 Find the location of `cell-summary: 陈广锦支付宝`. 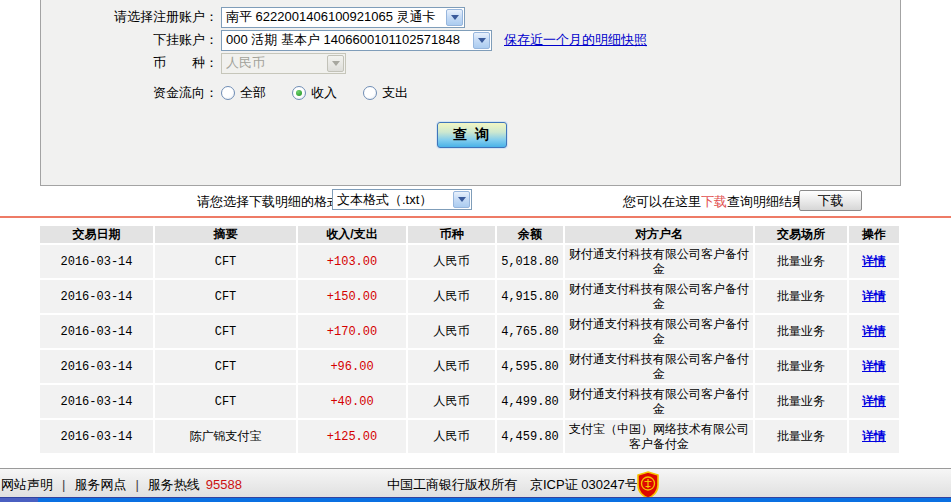

cell-summary: 陈广锦支付宝 is located at coordinates (226, 436).